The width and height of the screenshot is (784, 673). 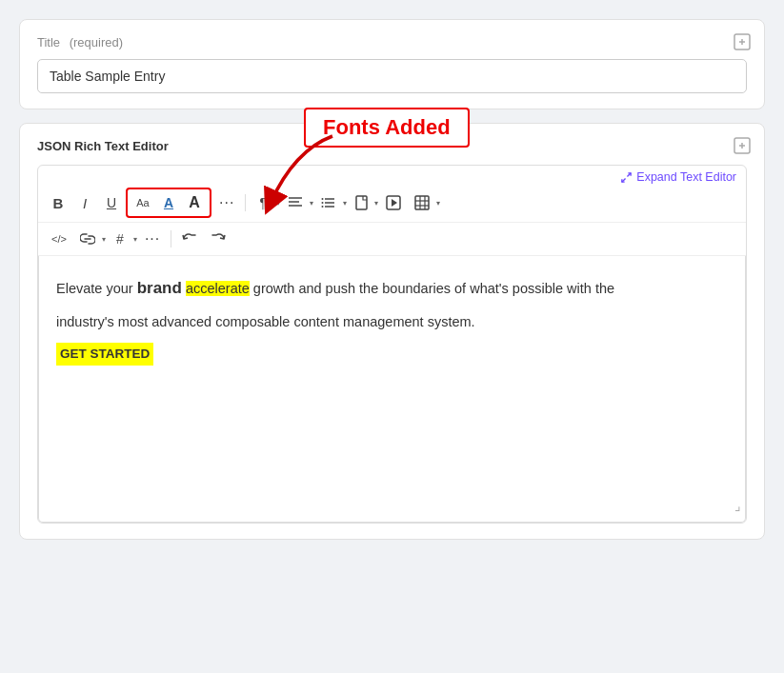 I want to click on table-arrow: ▾, so click(x=438, y=204).